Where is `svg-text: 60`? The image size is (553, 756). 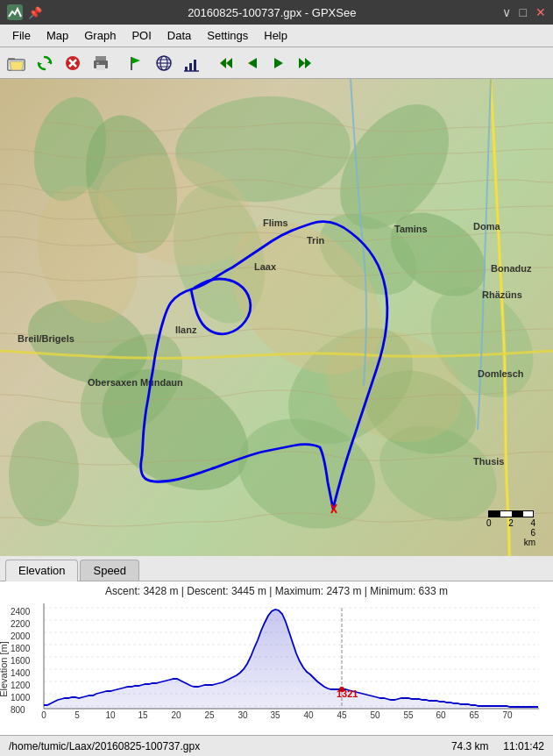 svg-text: 60 is located at coordinates (441, 716).